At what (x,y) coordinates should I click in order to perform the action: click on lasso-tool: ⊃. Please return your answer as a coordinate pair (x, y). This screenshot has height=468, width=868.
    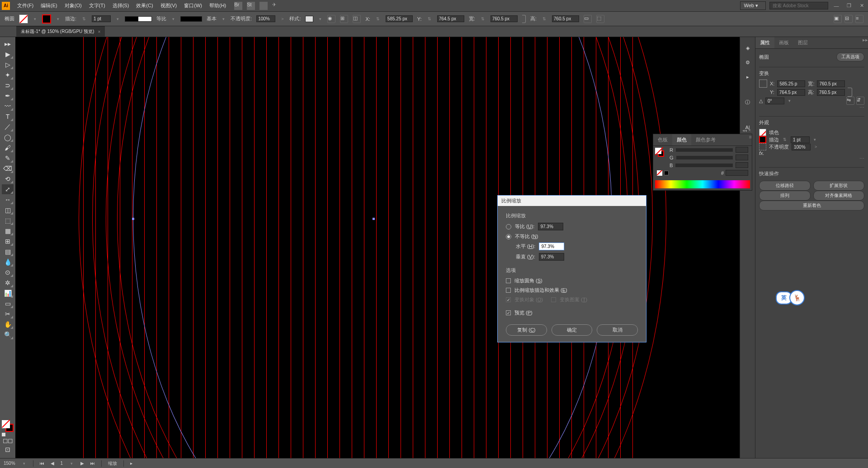
    Looking at the image, I should click on (8, 85).